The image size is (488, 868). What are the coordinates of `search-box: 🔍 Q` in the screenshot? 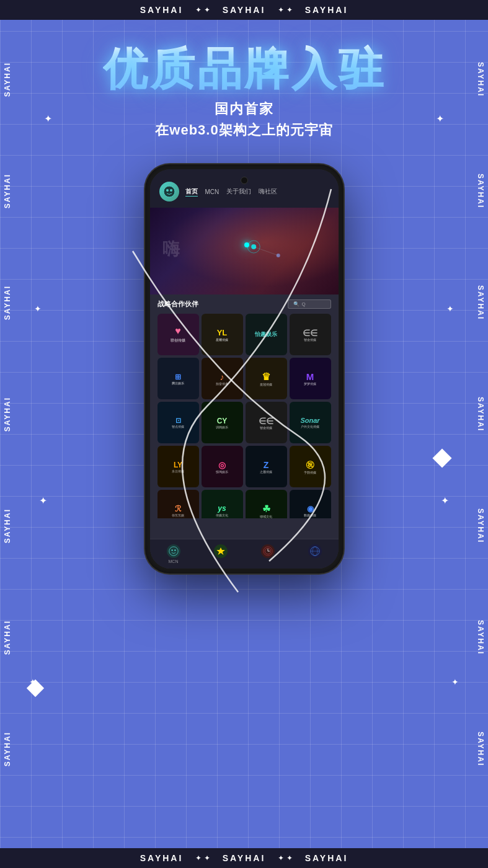 It's located at (309, 304).